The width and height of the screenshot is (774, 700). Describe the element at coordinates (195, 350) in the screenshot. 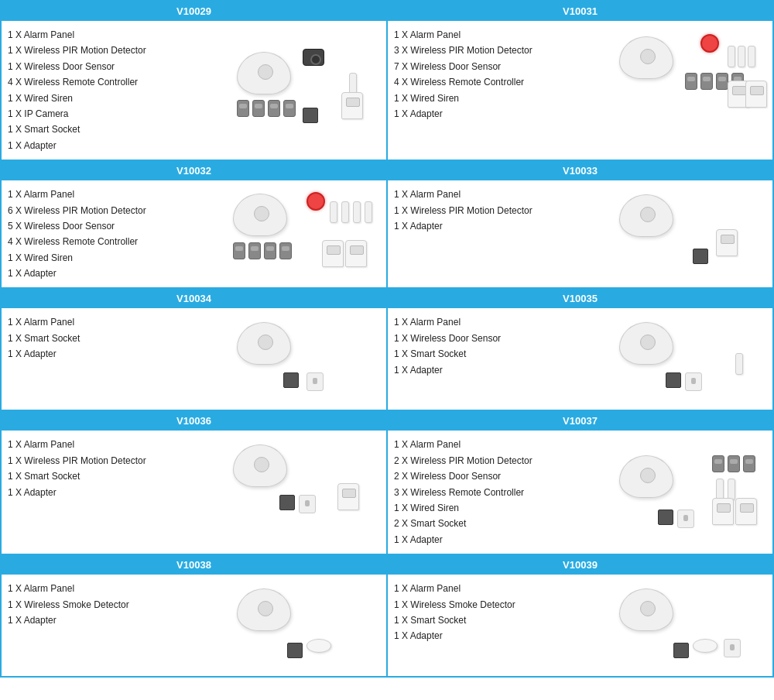

I see `product-cell-v10034: V10034 1 X Alarm Panel 1 X Smart Socket …` at that location.